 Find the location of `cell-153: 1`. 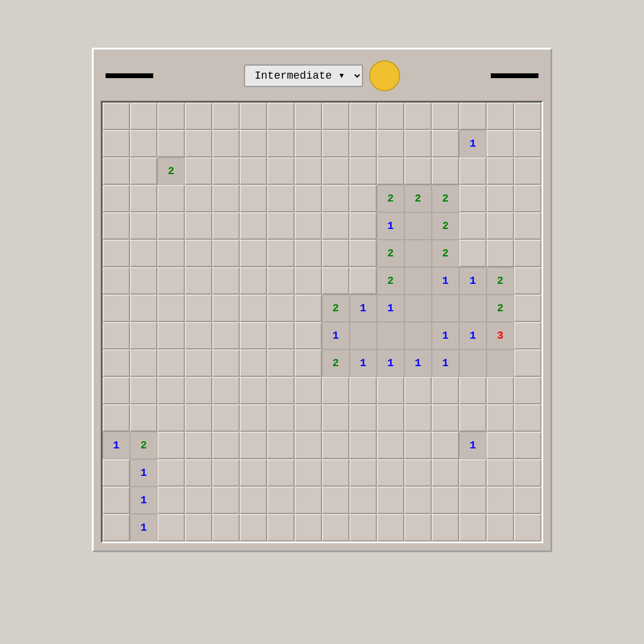

cell-153: 1 is located at coordinates (363, 363).